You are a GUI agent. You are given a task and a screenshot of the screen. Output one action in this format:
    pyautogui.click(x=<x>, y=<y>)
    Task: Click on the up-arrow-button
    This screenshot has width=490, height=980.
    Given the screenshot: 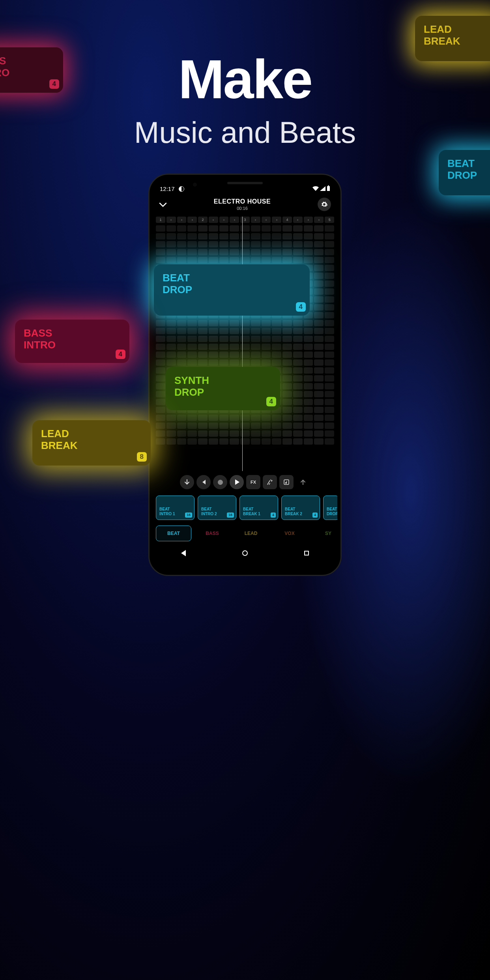 What is the action you would take?
    pyautogui.click(x=303, y=482)
    